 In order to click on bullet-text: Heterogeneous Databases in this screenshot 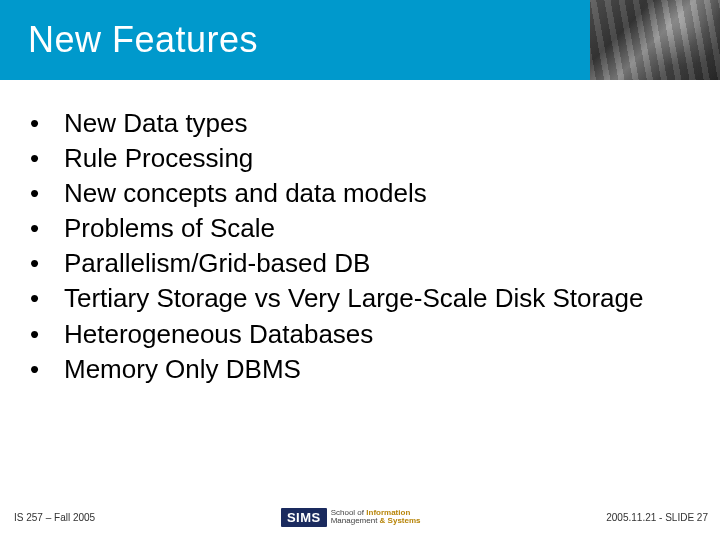, I will do `click(377, 334)`.